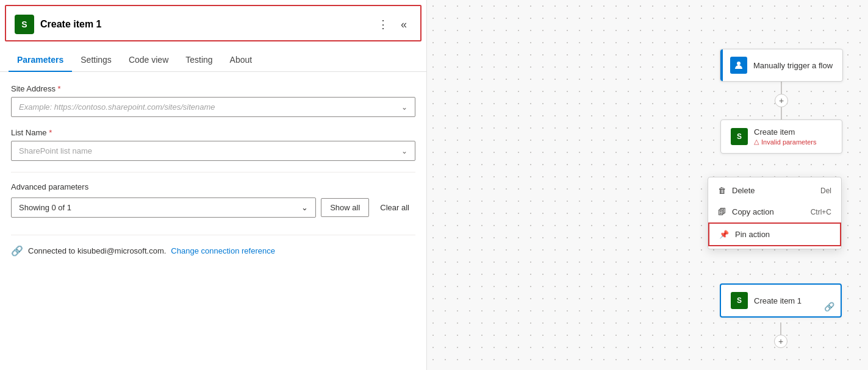 This screenshot has height=370, width=868. What do you see at coordinates (821, 212) in the screenshot?
I see `copy-shortcut: Ctrl+C` at bounding box center [821, 212].